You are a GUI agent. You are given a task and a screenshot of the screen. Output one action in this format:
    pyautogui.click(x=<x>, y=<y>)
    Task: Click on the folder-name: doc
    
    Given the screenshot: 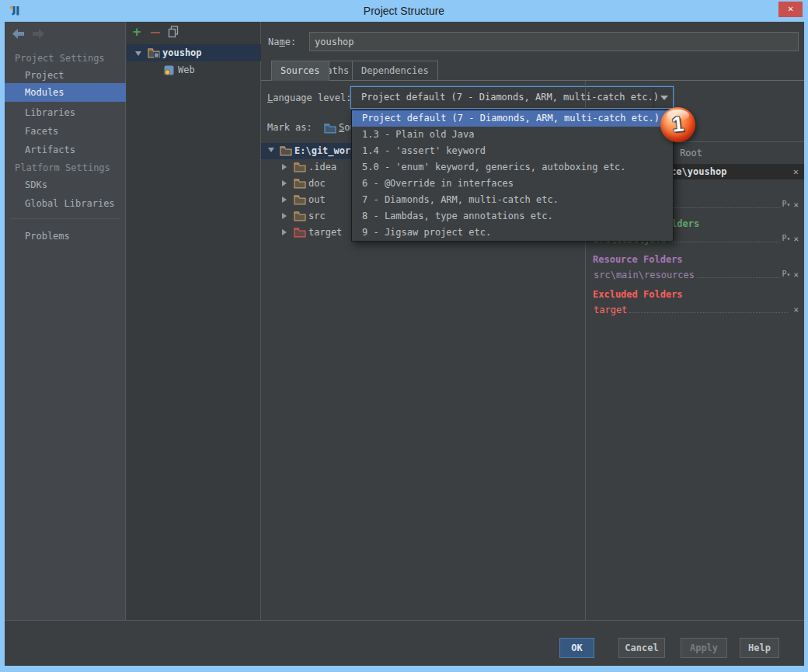 What is the action you would take?
    pyautogui.click(x=317, y=183)
    